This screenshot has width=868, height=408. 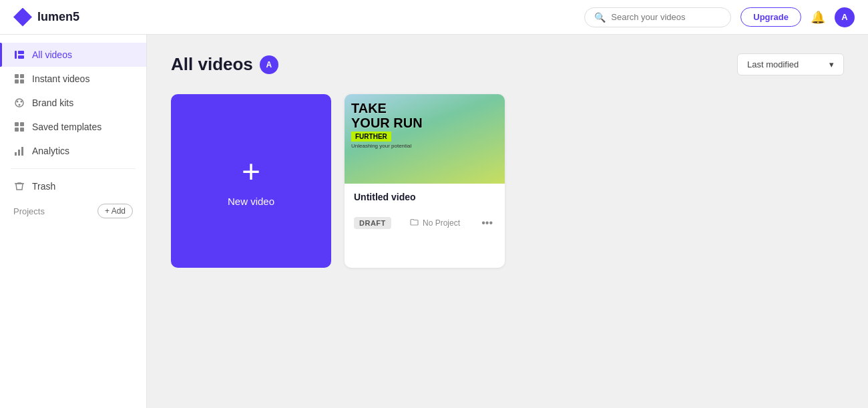 What do you see at coordinates (845, 17) in the screenshot?
I see `avatar: A` at bounding box center [845, 17].